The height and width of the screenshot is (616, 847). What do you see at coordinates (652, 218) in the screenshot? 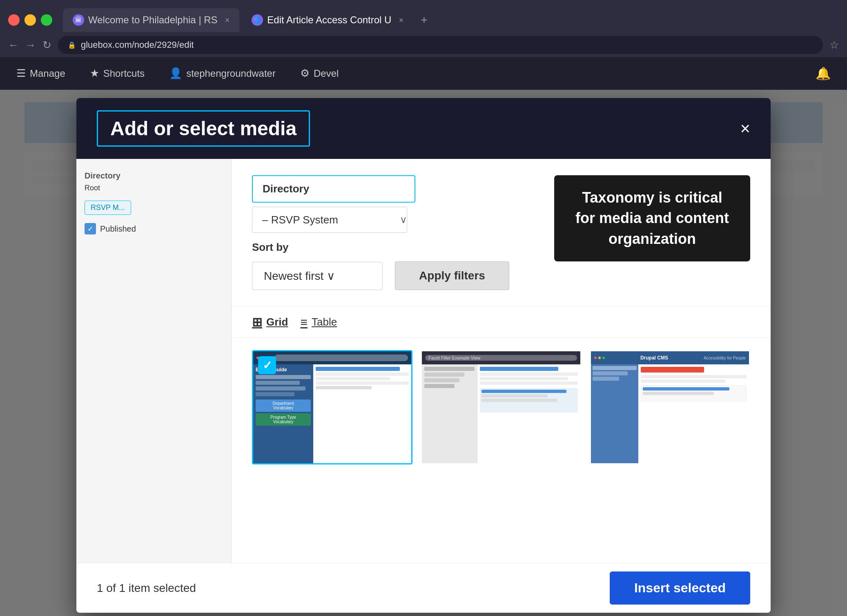
I see `taxonomy-tooltip: Taxonomy is critical for media and conte…` at bounding box center [652, 218].